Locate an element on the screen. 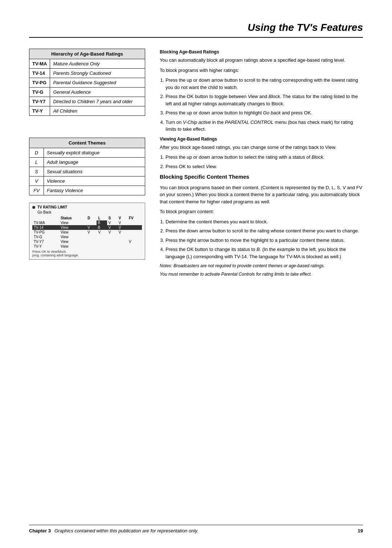 This screenshot has width=392, height=548. table-row: VViolence is located at coordinates (87, 181).